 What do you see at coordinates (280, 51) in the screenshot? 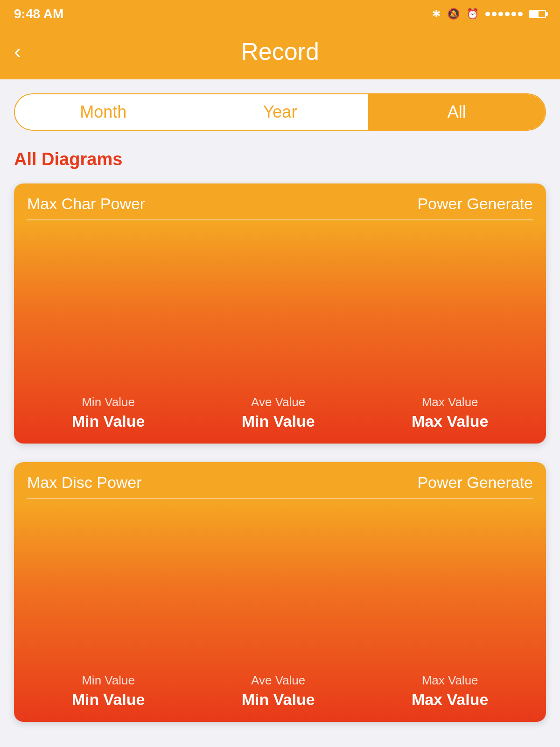
I see `page-title: Record` at bounding box center [280, 51].